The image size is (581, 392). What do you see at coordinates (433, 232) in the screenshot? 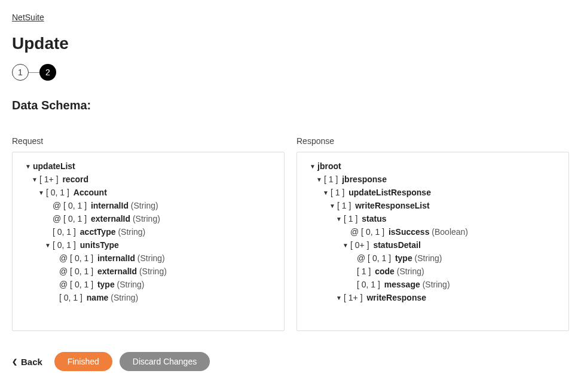
I see `tree-node: @ [ 0, 1 ] isSuccess (Boolean)` at bounding box center [433, 232].